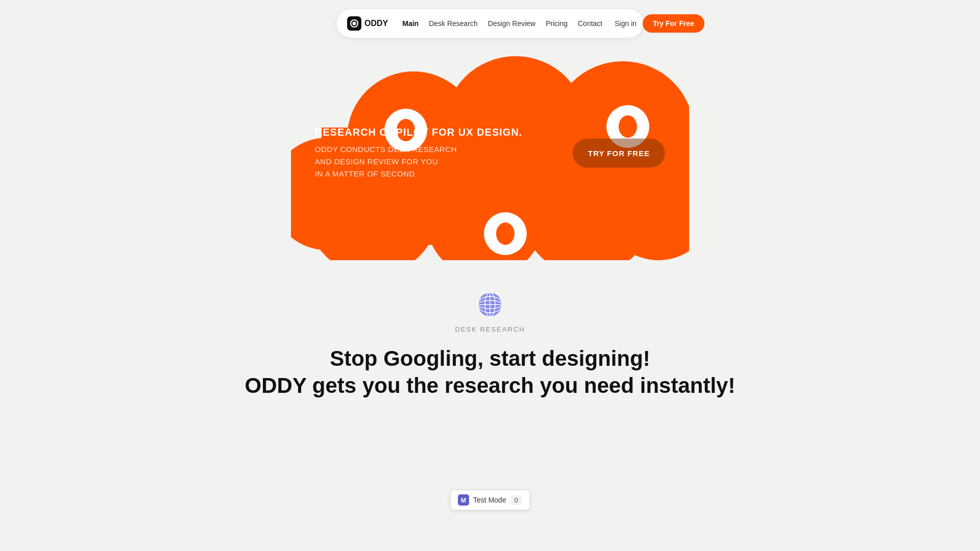 This screenshot has height=551, width=980. What do you see at coordinates (490, 330) in the screenshot?
I see `desk-research-label: DESK RESEARCH` at bounding box center [490, 330].